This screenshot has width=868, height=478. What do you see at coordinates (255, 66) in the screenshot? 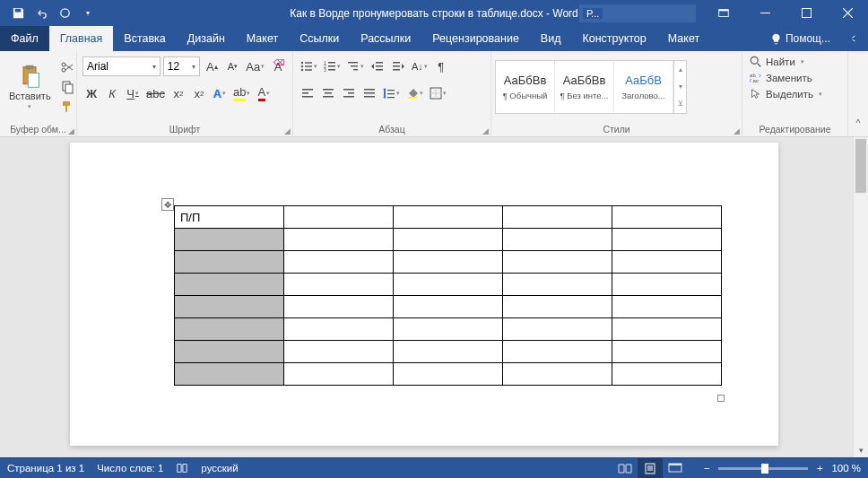
I see `change-case-button: Aa` at bounding box center [255, 66].